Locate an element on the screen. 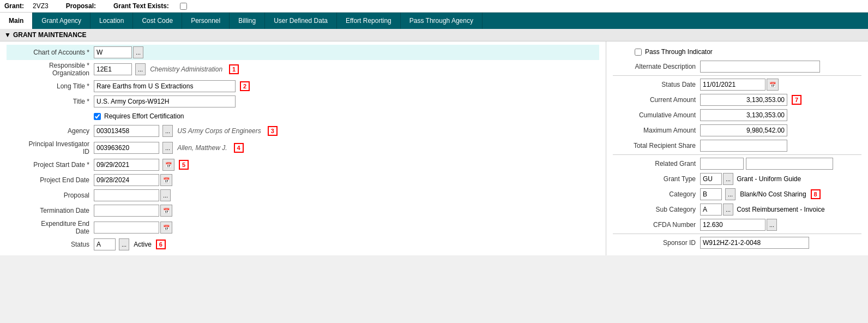  proposal-lookup: ... is located at coordinates (166, 195).